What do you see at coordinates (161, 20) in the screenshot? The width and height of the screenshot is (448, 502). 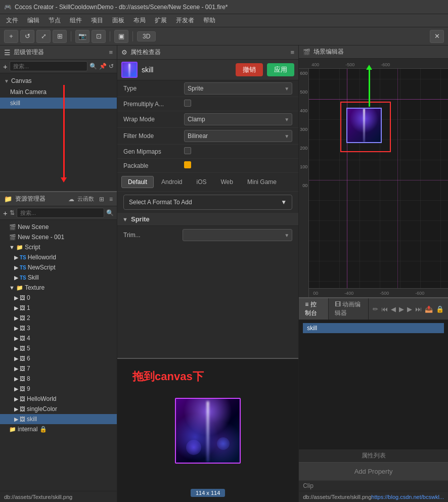 I see `menu-extension: 扩展` at bounding box center [161, 20].